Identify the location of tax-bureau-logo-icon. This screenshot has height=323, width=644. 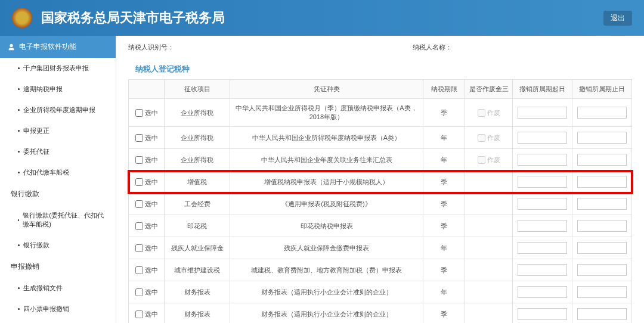
(22, 18).